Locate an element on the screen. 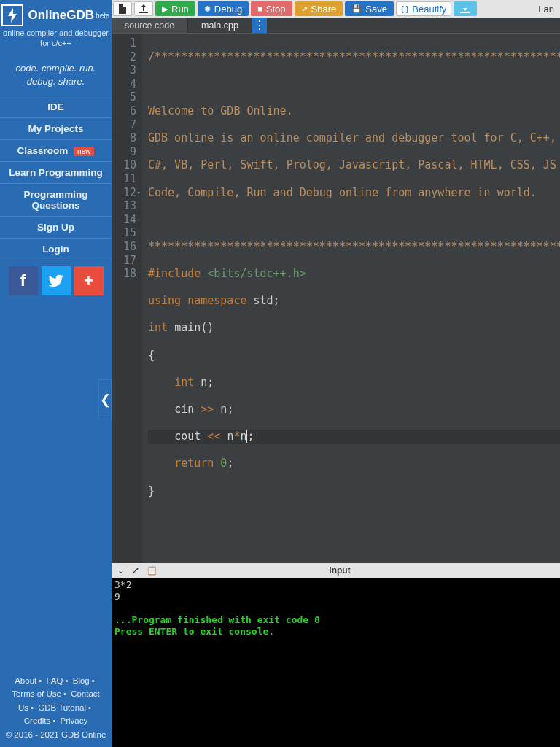 This screenshot has width=560, height=747. nav-questions: Programming Questions is located at coordinates (55, 200).